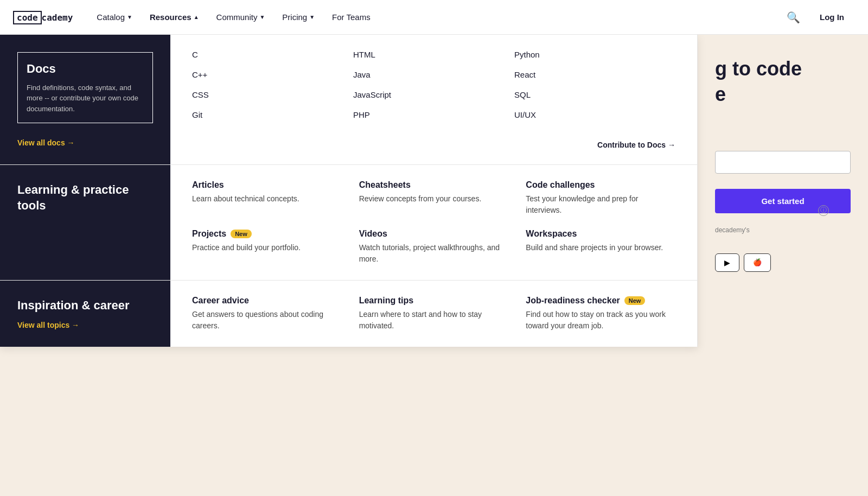 This screenshot has height=496, width=868. Describe the element at coordinates (824, 211) in the screenshot. I see `info-icon: ⓘ` at that location.